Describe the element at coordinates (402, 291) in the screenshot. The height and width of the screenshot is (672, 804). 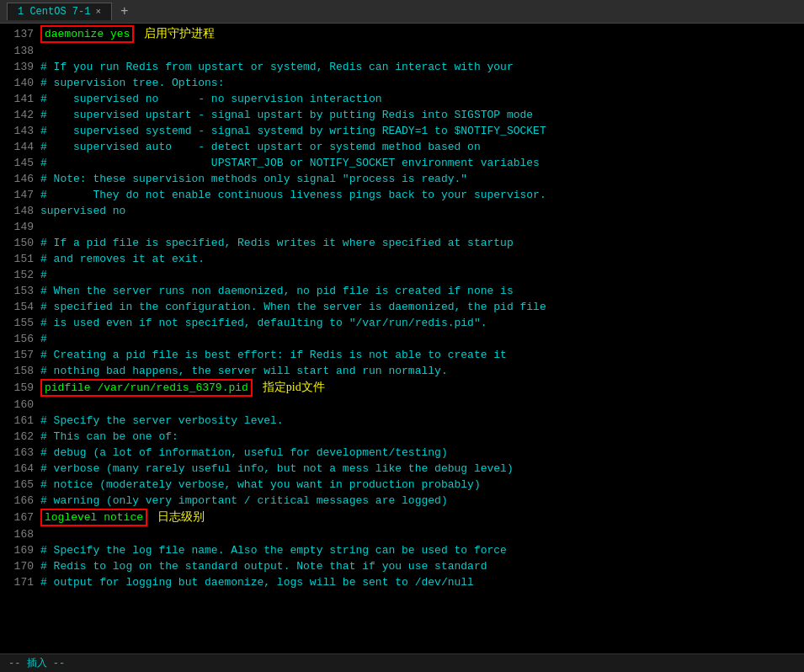
I see `editor-line: 153# When the server runs non daemonized…` at that location.